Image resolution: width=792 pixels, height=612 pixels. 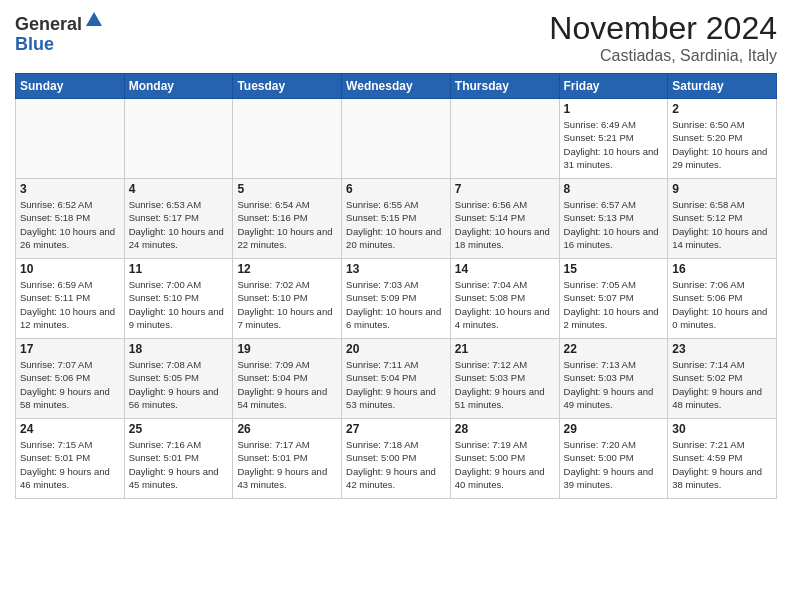 I want to click on calendar-week-row: 3Sunrise: 6:52 AM Sunset: 5:18 PM Daylig…, so click(x=396, y=219).